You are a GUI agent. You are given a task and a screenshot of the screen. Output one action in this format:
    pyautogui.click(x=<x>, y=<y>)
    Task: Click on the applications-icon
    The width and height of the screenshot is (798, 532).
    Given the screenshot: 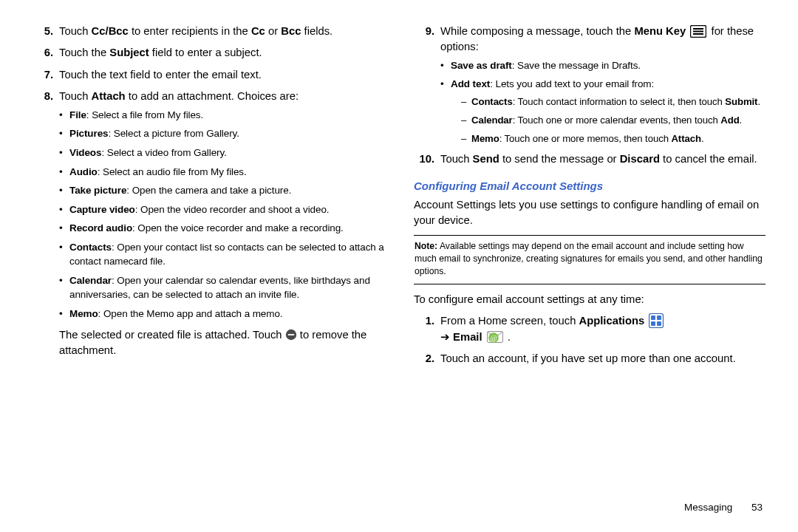 What is the action you would take?
    pyautogui.click(x=656, y=321)
    